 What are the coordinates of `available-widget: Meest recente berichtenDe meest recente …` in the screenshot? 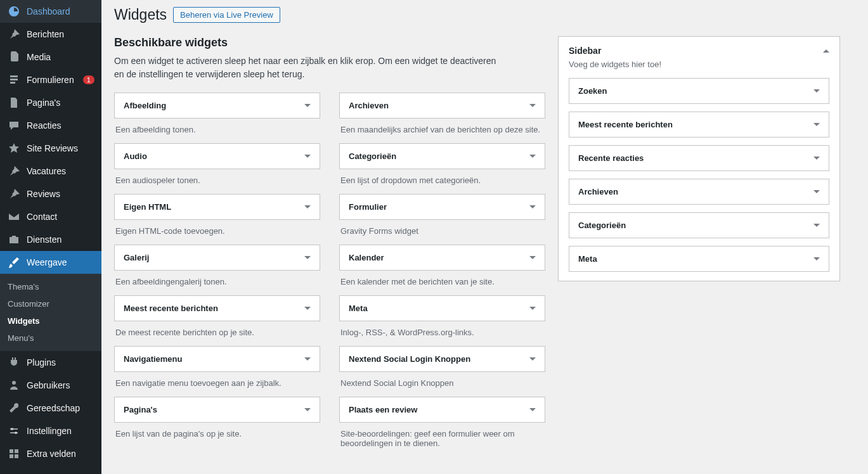 It's located at (217, 316).